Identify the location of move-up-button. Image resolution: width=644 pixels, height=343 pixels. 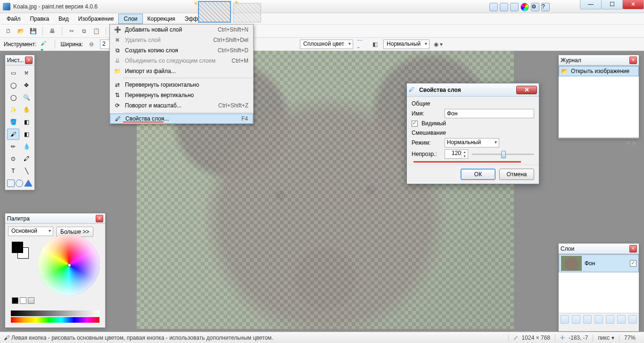
(610, 319).